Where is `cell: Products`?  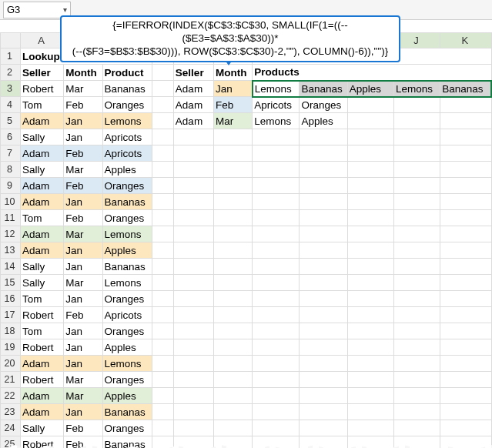 cell: Products is located at coordinates (372, 72).